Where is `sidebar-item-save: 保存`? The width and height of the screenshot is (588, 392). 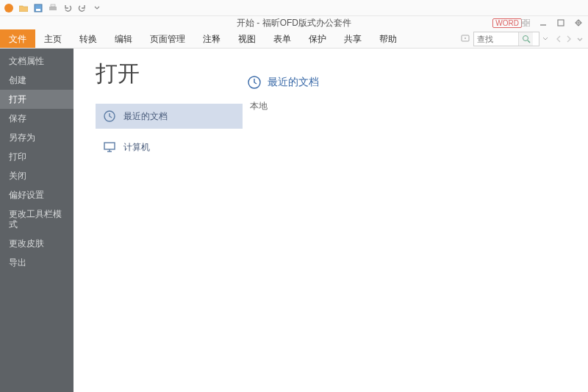 sidebar-item-save: 保存 is located at coordinates (37, 118).